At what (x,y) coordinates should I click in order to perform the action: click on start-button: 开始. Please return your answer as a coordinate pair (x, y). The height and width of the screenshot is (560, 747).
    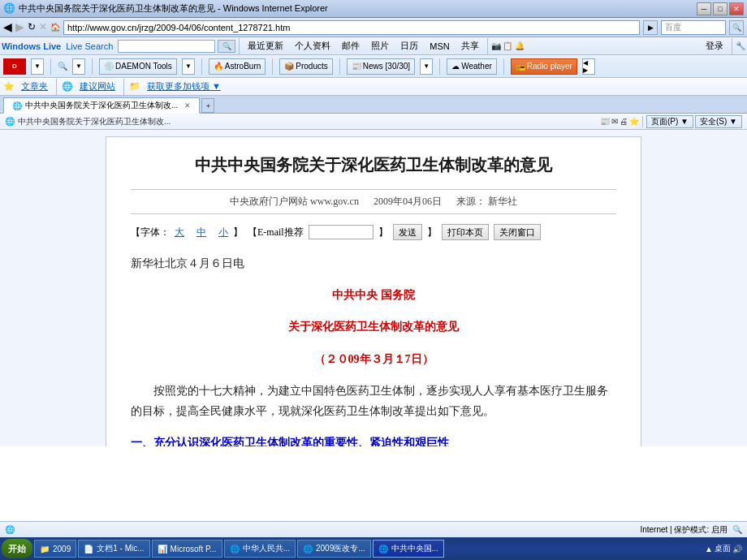
    Looking at the image, I should click on (17, 549).